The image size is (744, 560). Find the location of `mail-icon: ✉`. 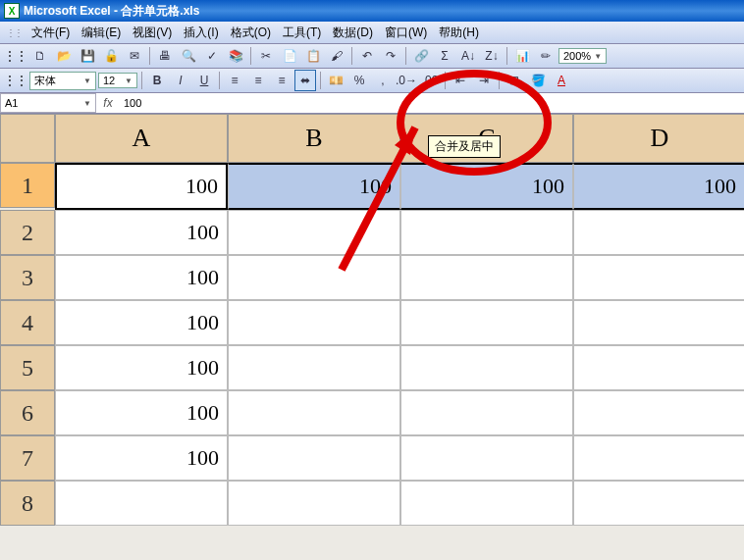

mail-icon: ✉ is located at coordinates (134, 56).